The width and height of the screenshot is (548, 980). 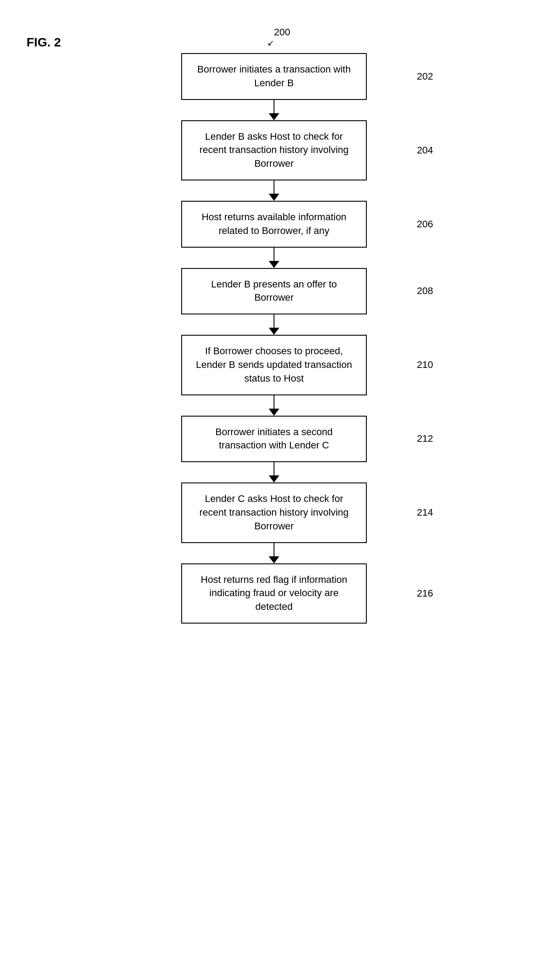 What do you see at coordinates (425, 150) in the screenshot?
I see `step-number-204: 204` at bounding box center [425, 150].